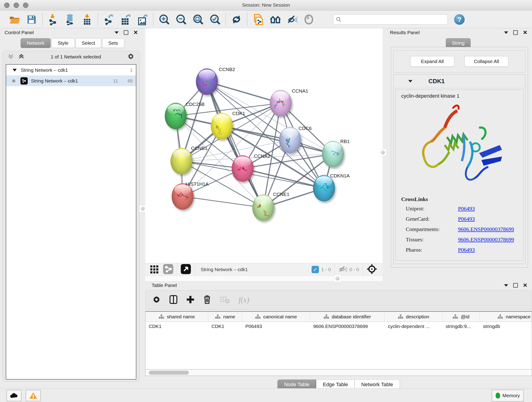 The width and height of the screenshot is (532, 402). I want to click on collapse-all-networks-icon, so click(11, 57).